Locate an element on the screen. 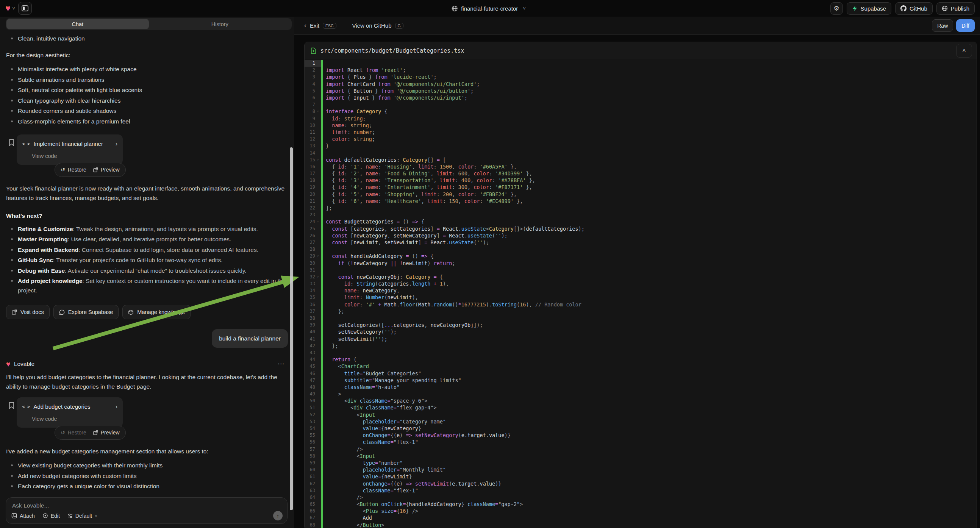  code-line: 8˅interface Category { is located at coordinates (641, 111).